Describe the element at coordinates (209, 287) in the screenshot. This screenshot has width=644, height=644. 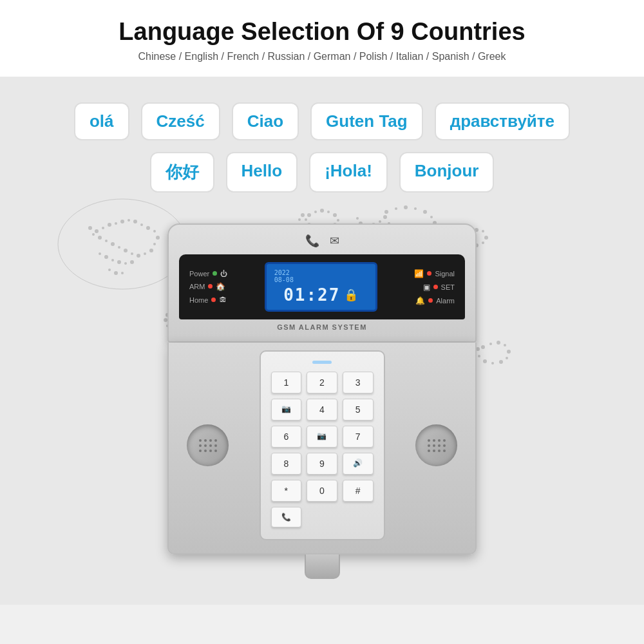
I see `left-status-panel: Power ⏻ ARM 🏠 Home 🏚` at that location.